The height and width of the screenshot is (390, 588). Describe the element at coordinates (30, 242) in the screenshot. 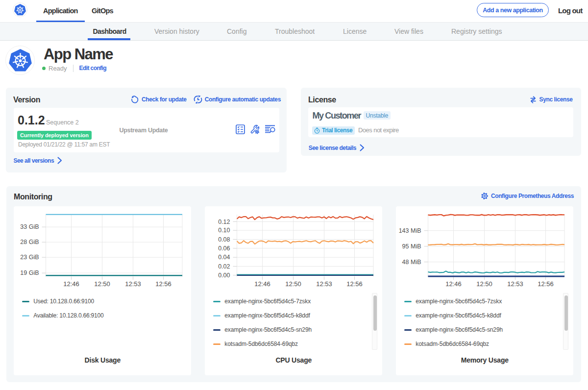

I see `svg-text: 28 GiB` at that location.